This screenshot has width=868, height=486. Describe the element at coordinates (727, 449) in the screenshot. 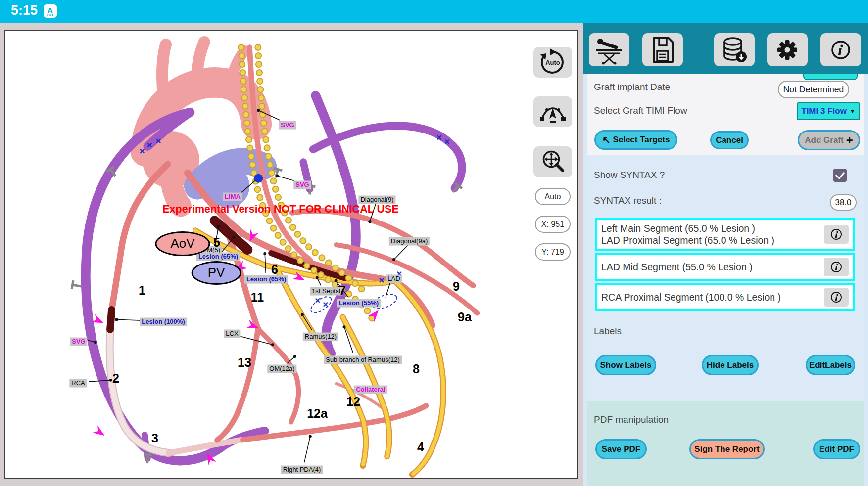

I see `sign-report-button: Sign The Report` at that location.